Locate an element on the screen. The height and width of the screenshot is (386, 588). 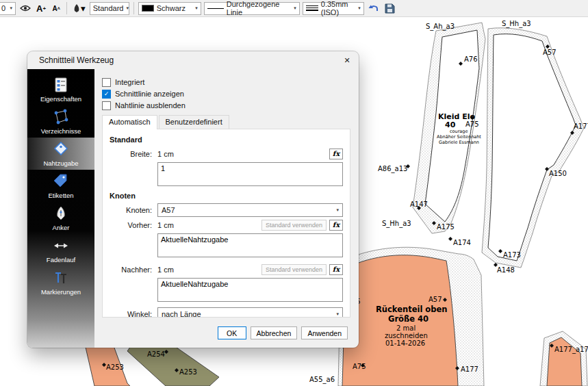
breite-formula-button: fx is located at coordinates (336, 154).